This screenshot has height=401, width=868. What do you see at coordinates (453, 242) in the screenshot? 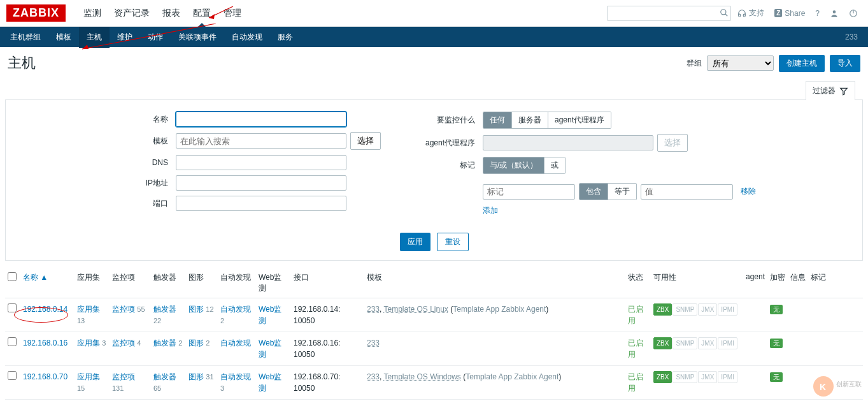
I see `reset-button: 重设` at bounding box center [453, 242].